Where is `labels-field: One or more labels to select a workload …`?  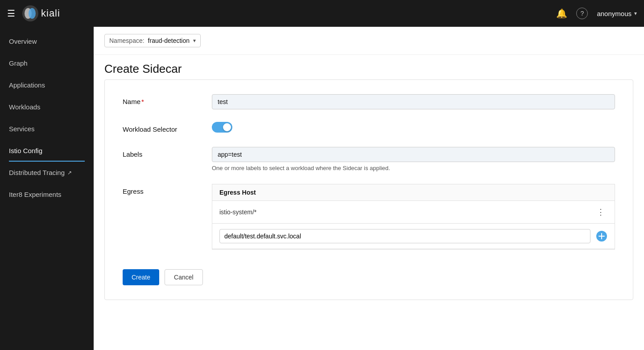
labels-field: One or more labels to select a workload … is located at coordinates (413, 159).